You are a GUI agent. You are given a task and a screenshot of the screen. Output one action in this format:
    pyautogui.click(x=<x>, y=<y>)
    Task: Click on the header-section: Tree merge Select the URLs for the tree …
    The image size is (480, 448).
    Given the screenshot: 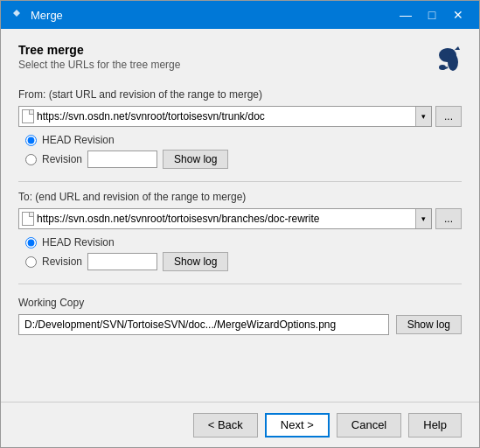 What is the action you would take?
    pyautogui.click(x=240, y=59)
    